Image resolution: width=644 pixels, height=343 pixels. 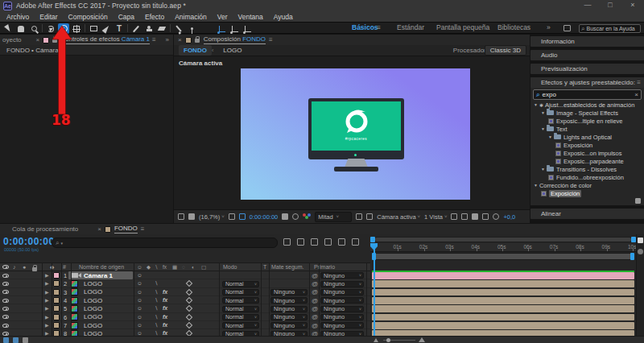 What do you see at coordinates (6, 340) in the screenshot?
I see `expand-layers-icon` at bounding box center [6, 340].